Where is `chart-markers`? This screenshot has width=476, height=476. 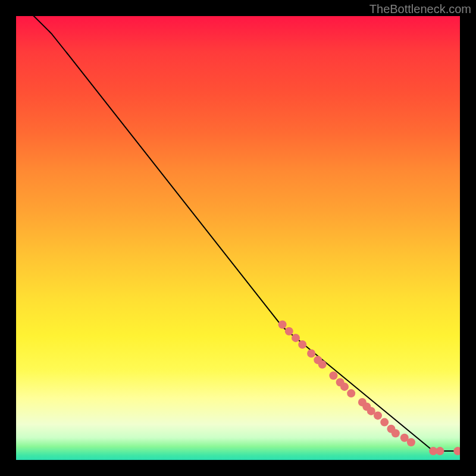
chart-markers is located at coordinates (369, 388).